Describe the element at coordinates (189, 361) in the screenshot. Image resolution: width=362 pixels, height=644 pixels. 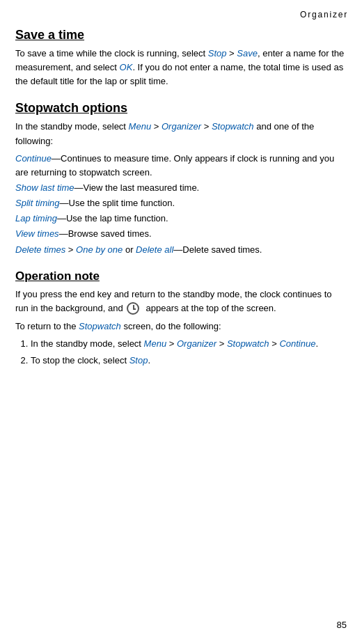
I see `list-item-2: To stop the clock, select Stop.` at that location.